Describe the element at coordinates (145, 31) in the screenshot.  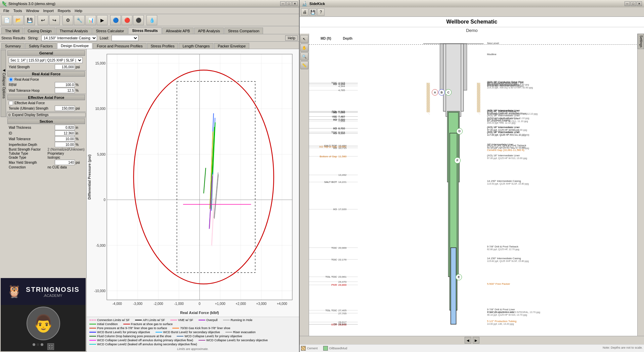
I see `tab-stress-results: Stress Results` at that location.